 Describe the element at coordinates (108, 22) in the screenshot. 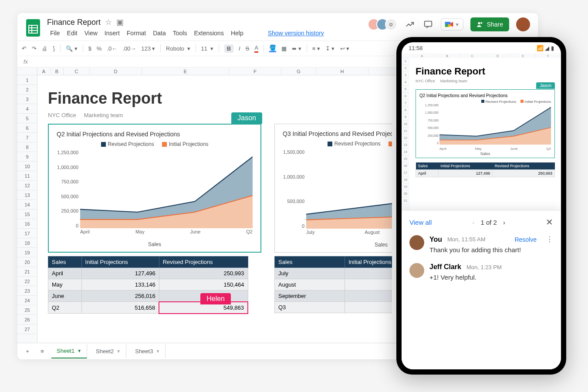

I see `star-icon: ☆` at that location.